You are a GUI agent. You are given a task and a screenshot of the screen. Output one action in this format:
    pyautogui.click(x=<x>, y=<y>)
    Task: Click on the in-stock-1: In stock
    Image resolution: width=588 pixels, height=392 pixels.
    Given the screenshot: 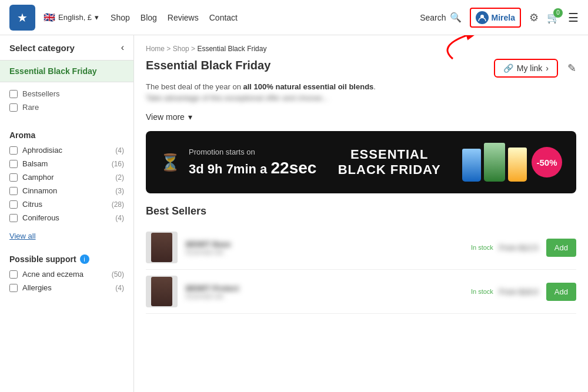 What is the action you would take?
    pyautogui.click(x=482, y=247)
    